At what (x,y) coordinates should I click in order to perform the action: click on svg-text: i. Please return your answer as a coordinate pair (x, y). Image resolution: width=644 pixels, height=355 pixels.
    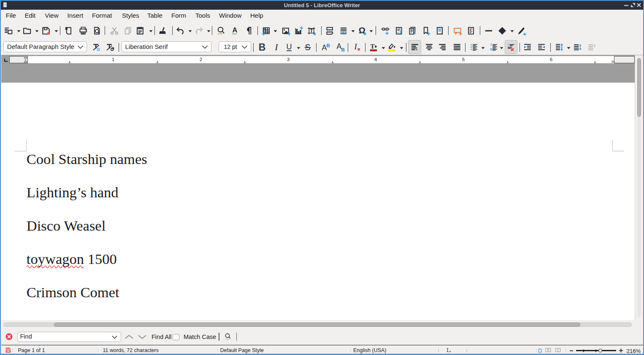
    Looking at the image, I should click on (415, 32).